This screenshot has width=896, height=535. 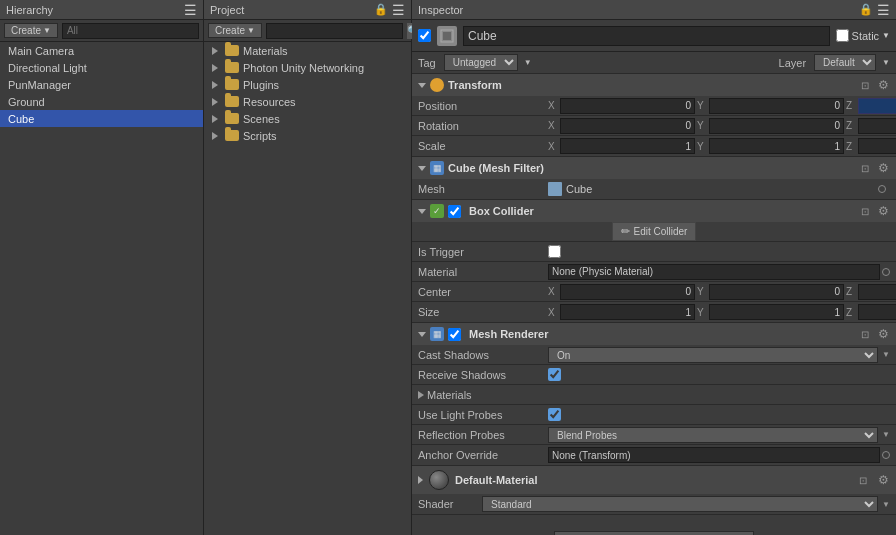 I want to click on mesh-filter-header: ▦ Cube (Mesh Filter) ⊡ ⚙, so click(x=654, y=168).